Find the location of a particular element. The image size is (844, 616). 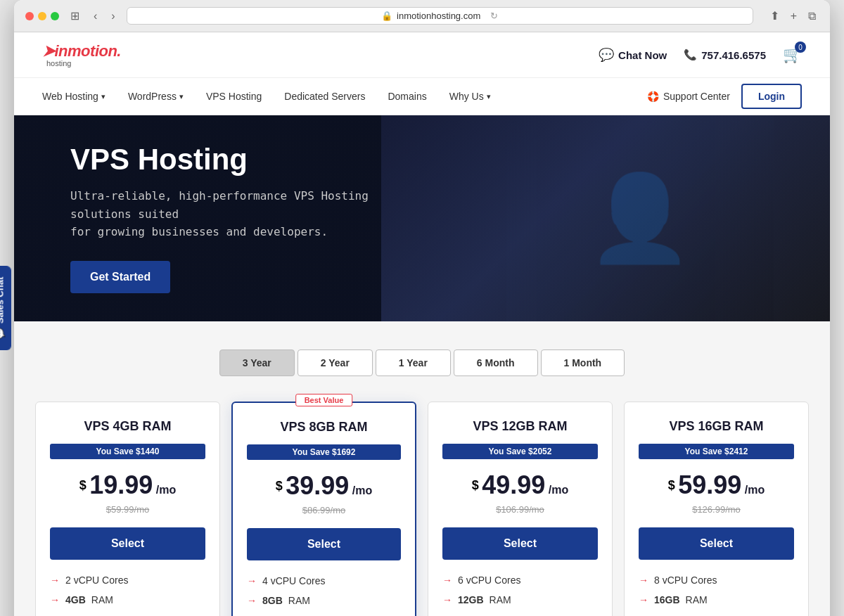

feature-ram-16gb: →16GB RAM is located at coordinates (716, 600).